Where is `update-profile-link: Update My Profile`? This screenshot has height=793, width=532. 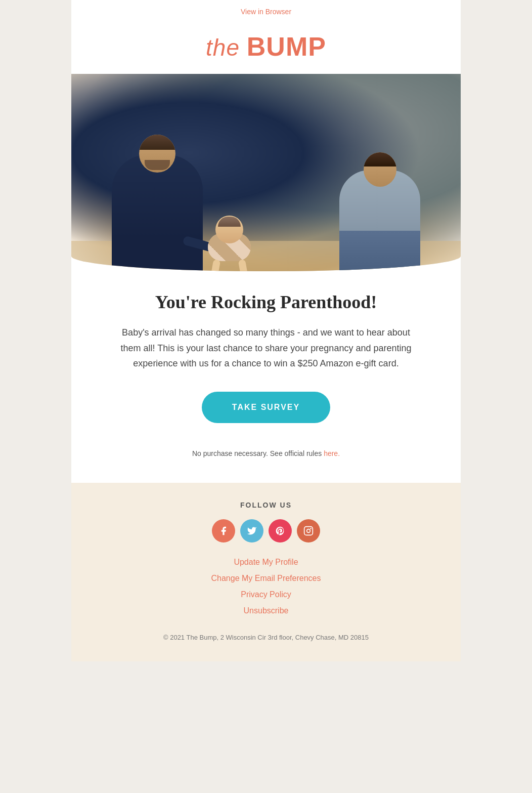 update-profile-link: Update My Profile is located at coordinates (266, 562).